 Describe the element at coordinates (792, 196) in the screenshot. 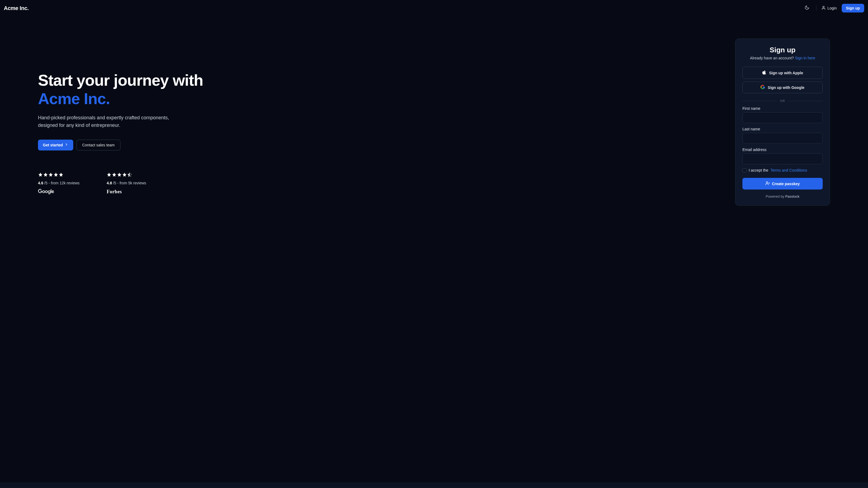

I see `powered-brand: Passlock` at that location.